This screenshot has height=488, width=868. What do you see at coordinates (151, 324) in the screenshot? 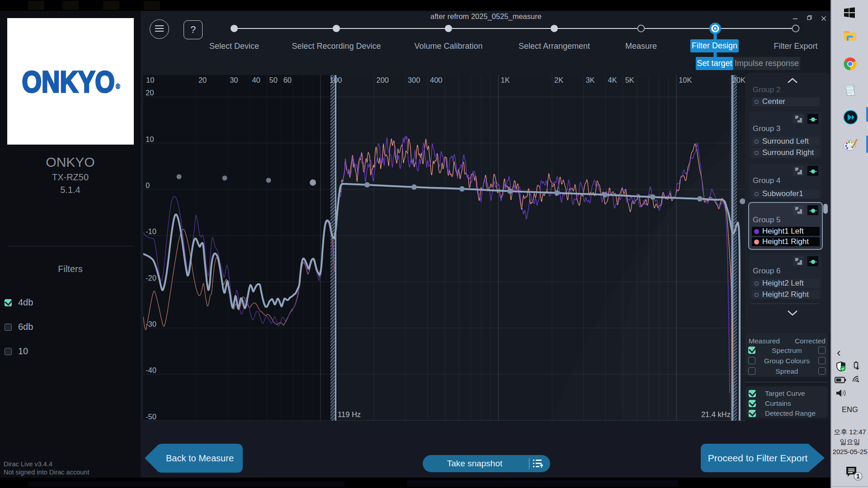
I see `svg-text: -30` at bounding box center [151, 324].